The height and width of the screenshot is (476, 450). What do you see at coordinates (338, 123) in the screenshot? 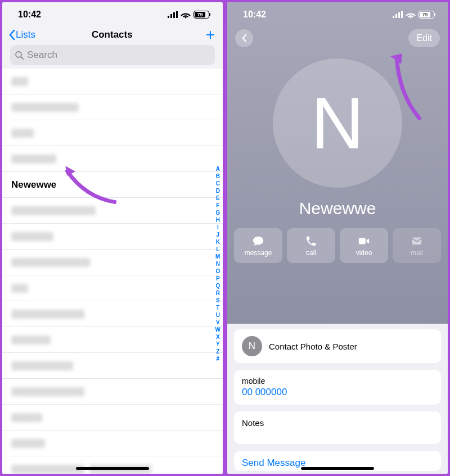
I see `avatar-initial: N` at bounding box center [338, 123].